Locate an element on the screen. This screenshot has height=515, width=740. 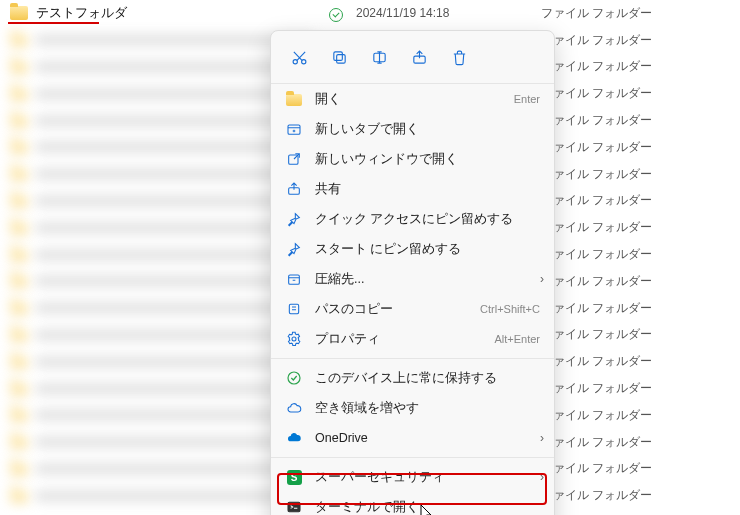
menu-item-share: 共有 is located at coordinates (412, 189).